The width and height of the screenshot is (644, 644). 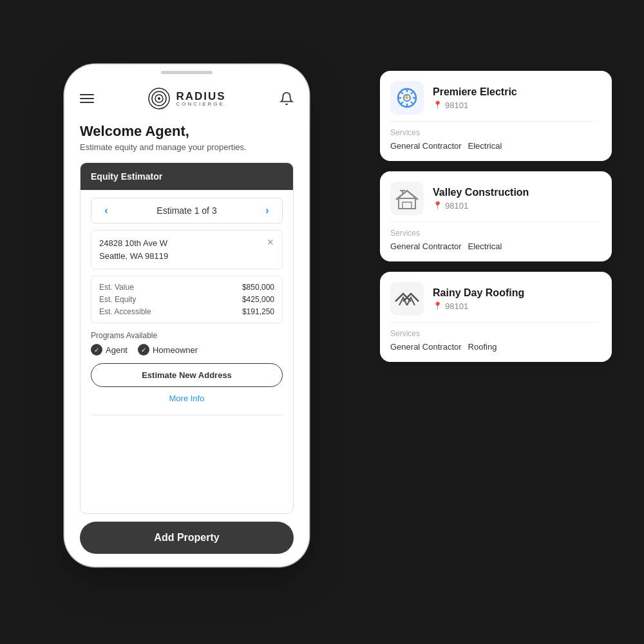 What do you see at coordinates (457, 307) in the screenshot?
I see `service-zip-roofing: 98101` at bounding box center [457, 307].